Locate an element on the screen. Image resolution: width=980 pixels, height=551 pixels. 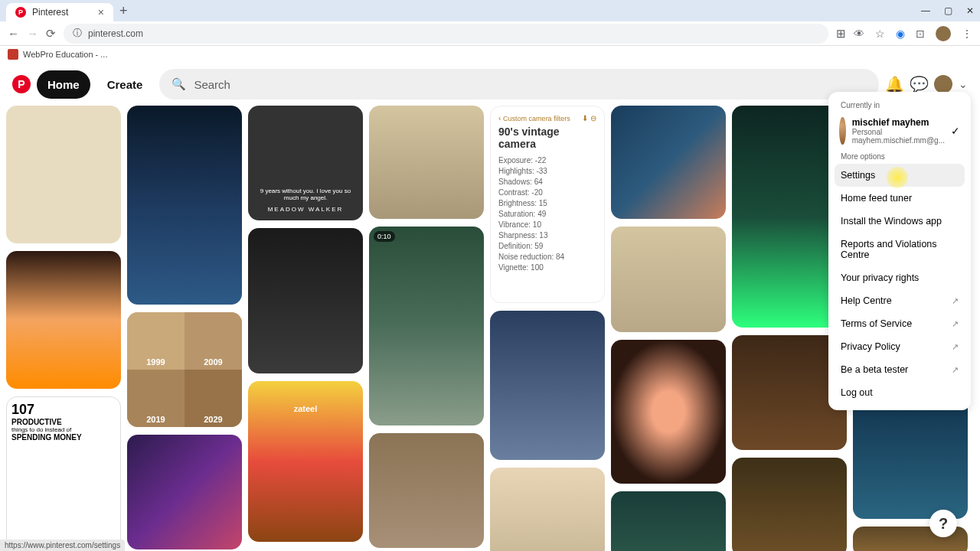
pin: zateel is located at coordinates (305, 461).